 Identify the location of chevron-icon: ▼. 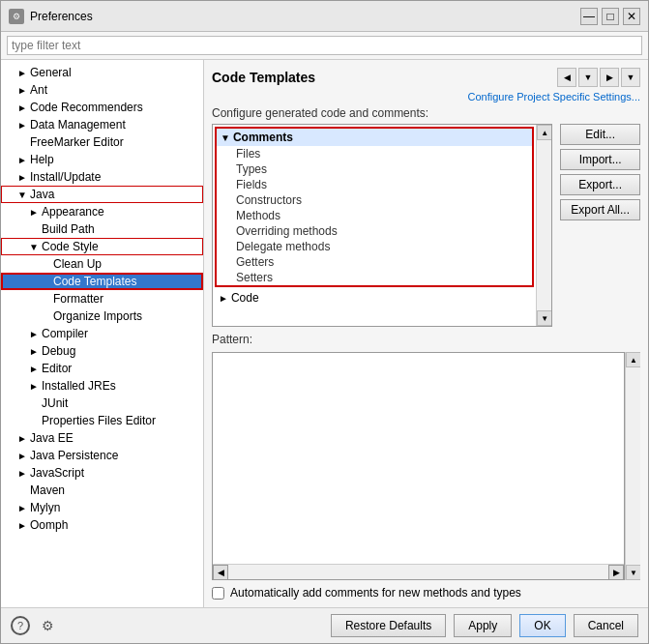
(34, 247).